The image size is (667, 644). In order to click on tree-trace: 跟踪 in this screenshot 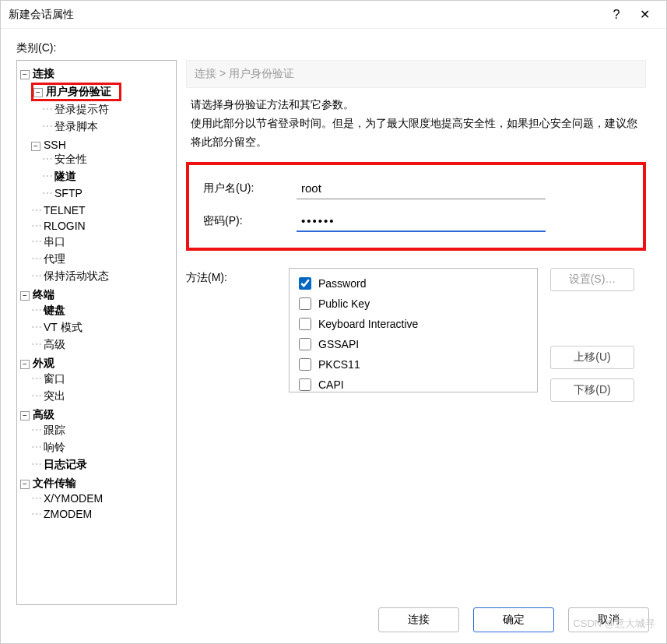, I will do `click(54, 430)`.